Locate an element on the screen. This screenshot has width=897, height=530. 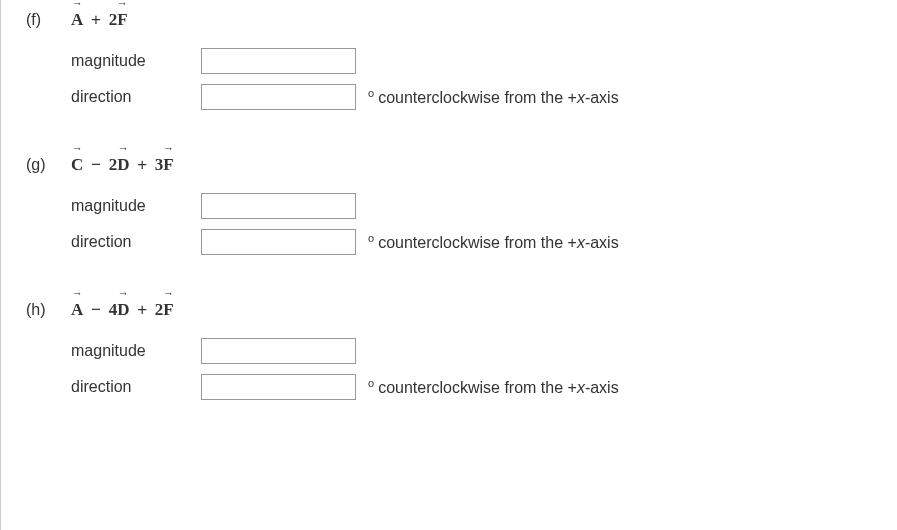
vector-expression: A + 2F is located at coordinates (100, 20).